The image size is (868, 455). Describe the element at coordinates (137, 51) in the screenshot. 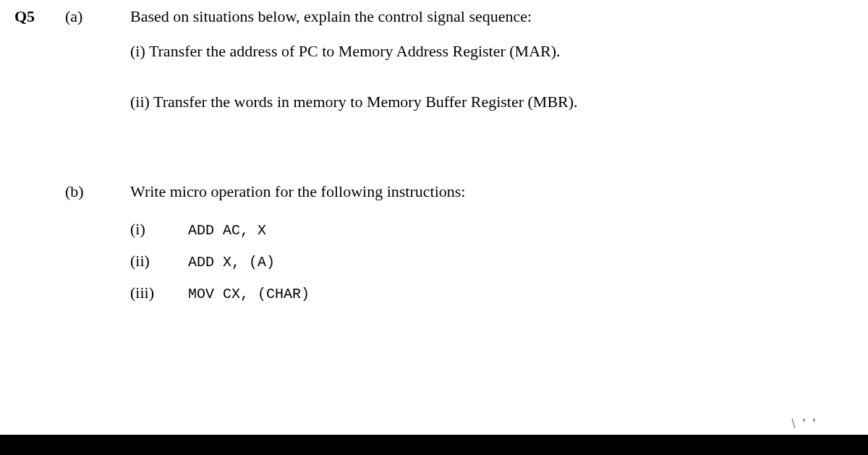

I see `part-a-item-1-marker: (i)` at that location.